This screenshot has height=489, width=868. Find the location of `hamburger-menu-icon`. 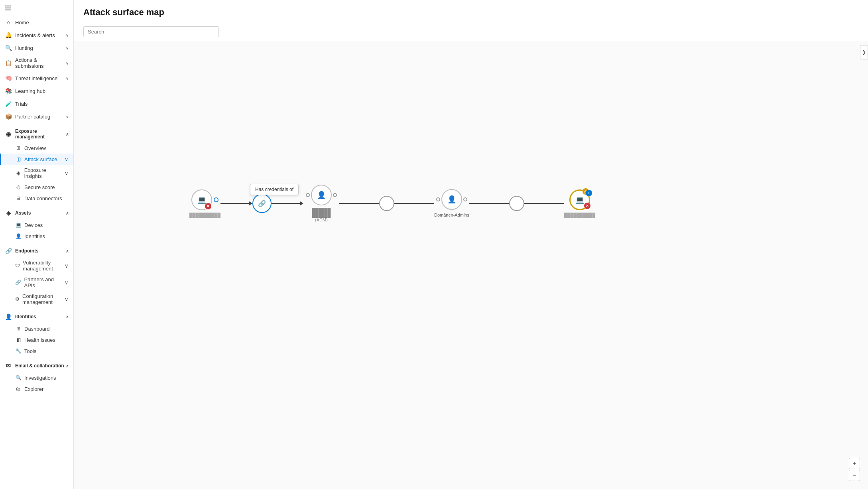

hamburger-menu-icon is located at coordinates (8, 8).